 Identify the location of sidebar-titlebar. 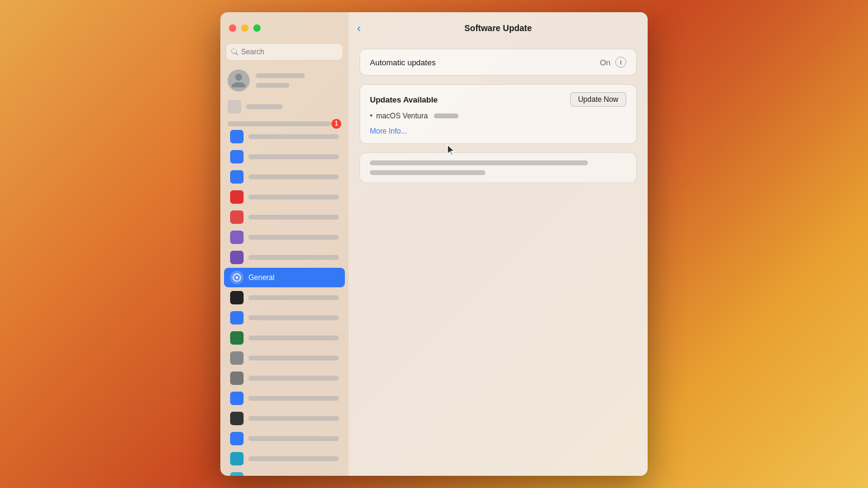
(284, 28).